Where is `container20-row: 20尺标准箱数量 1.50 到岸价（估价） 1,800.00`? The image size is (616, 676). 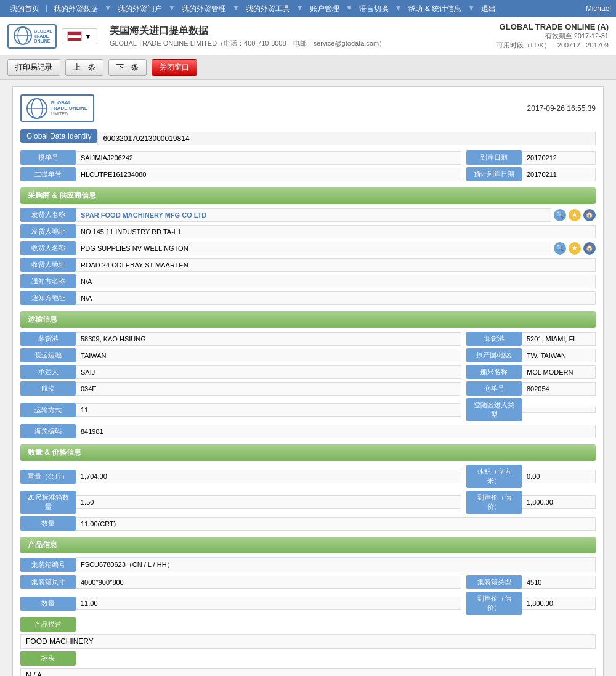
container20-row: 20尺标准箱数量 1.50 到岸价（估价） 1,800.00 is located at coordinates (308, 502).